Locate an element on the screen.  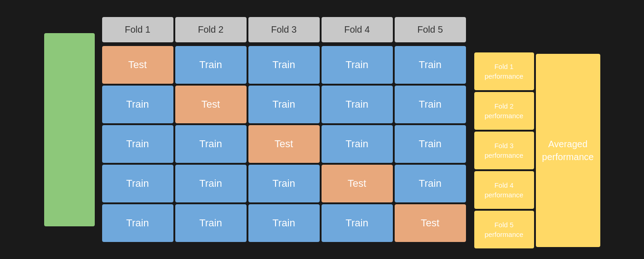
cell-r2-c4: Train is located at coordinates (357, 104).